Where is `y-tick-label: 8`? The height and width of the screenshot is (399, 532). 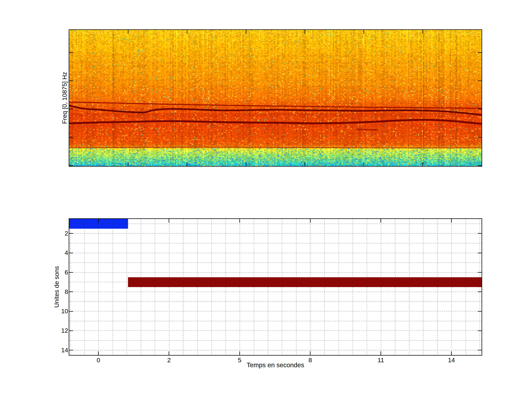
y-tick-label: 8 is located at coordinates (56, 291).